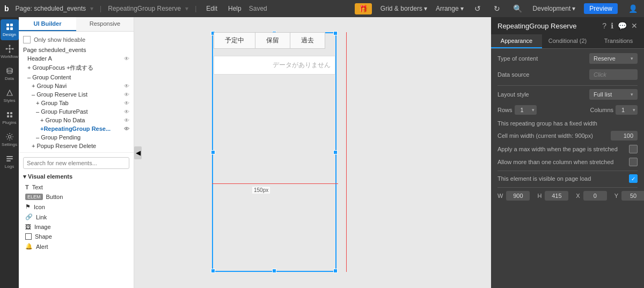 The image size is (644, 288). What do you see at coordinates (308, 41) in the screenshot?
I see `canvas-tab-past: 過去` at bounding box center [308, 41].